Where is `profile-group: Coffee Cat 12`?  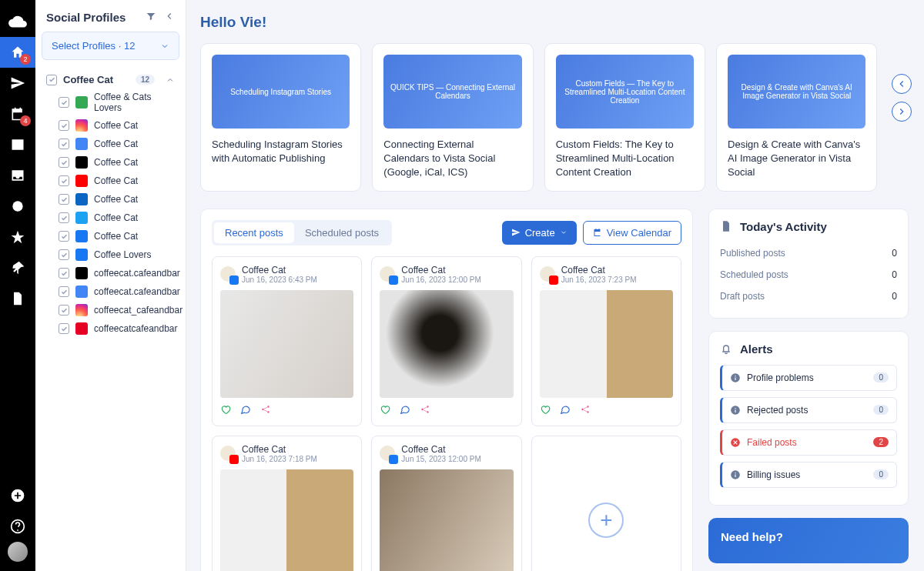
profile-group: Coffee Cat 12 is located at coordinates (111, 80).